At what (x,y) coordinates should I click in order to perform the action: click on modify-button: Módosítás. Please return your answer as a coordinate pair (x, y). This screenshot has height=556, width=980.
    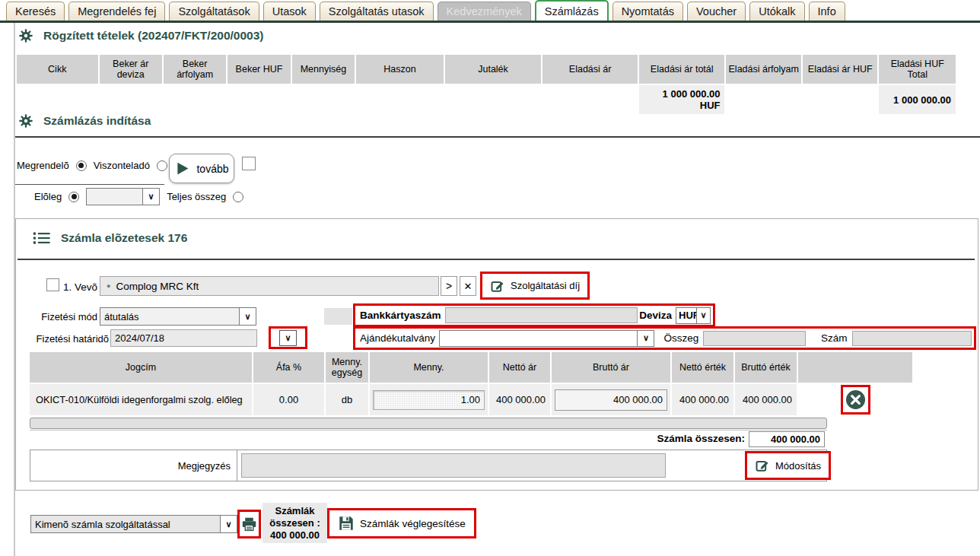
    Looking at the image, I should click on (788, 465).